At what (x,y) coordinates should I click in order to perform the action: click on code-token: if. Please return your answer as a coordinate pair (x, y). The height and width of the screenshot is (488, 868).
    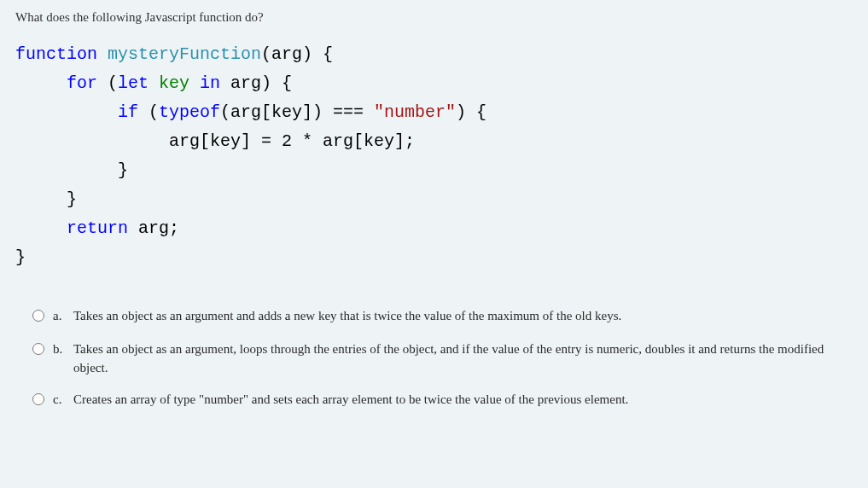
    Looking at the image, I should click on (82, 113).